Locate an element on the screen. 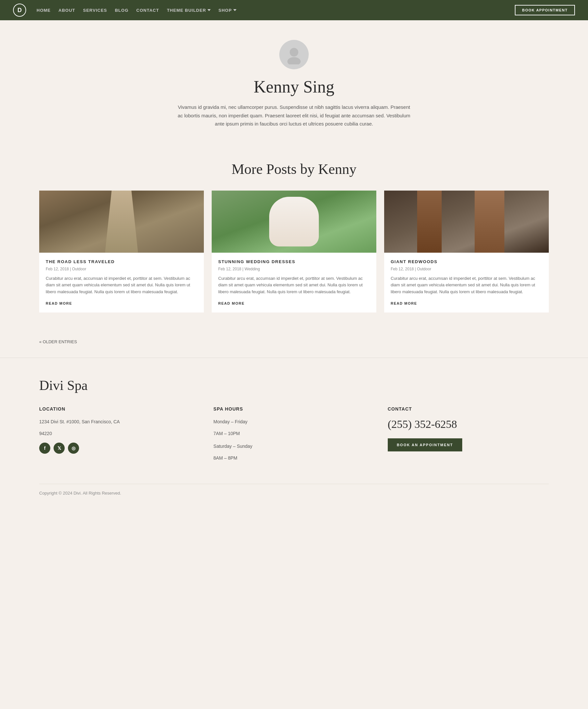  weekend-label: Saturday – Sunday is located at coordinates (294, 446).